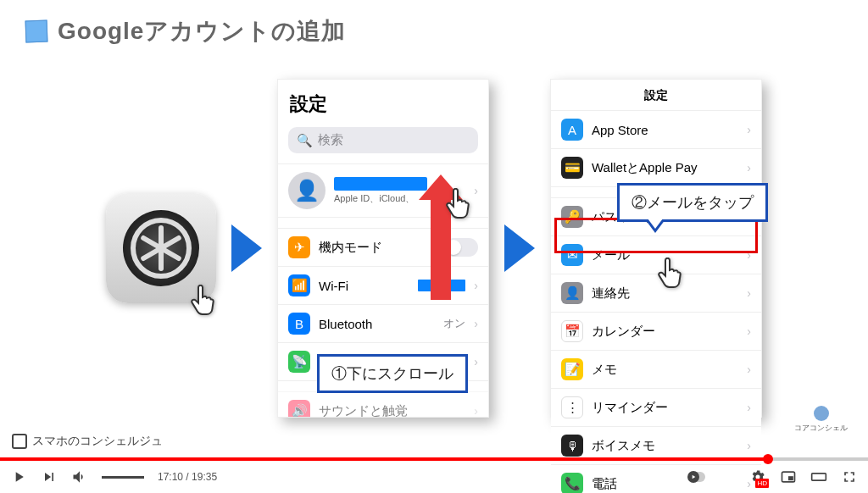 This screenshot has height=493, width=868. What do you see at coordinates (19, 477) in the screenshot?
I see `play-button` at bounding box center [19, 477].